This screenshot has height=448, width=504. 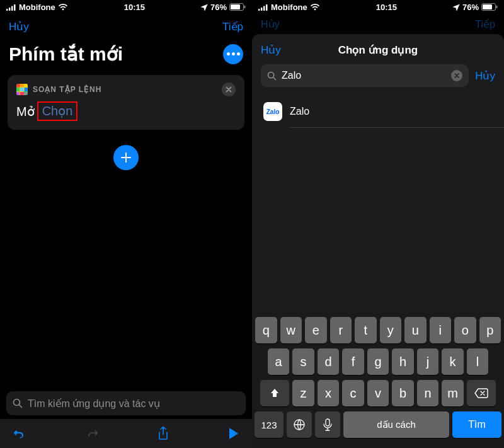 I want to click on key-h: h, so click(x=403, y=362).